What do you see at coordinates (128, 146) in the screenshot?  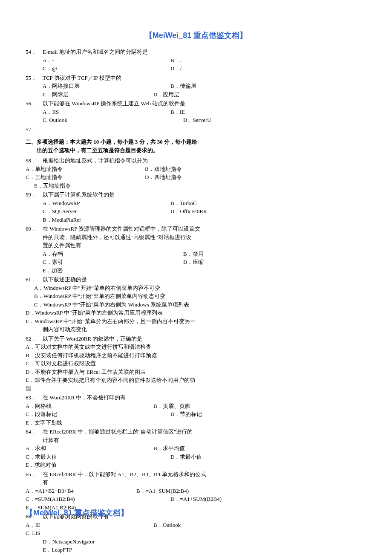 I see `section-2-title: 二、多项选择题：本大题共 10 小题，每小题 3 分，共 30 分，每小题给 出…` at bounding box center [128, 146].